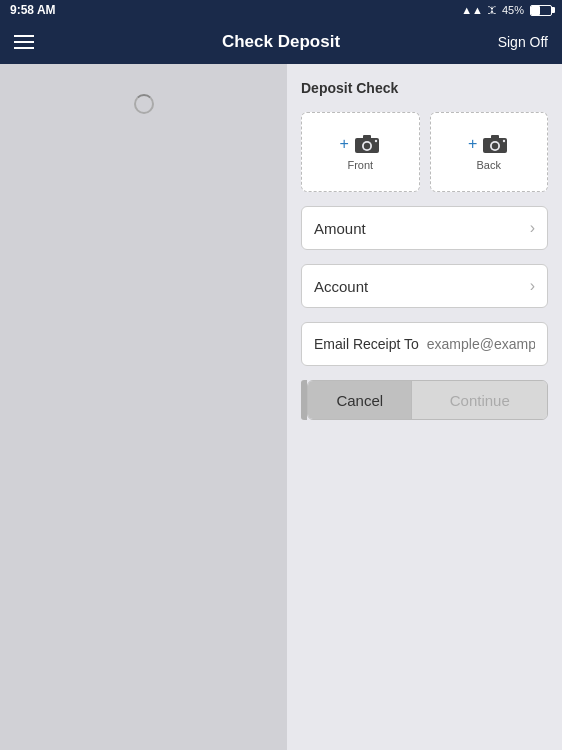 Image resolution: width=562 pixels, height=750 pixels. Describe the element at coordinates (424, 400) in the screenshot. I see `action-buttons-row: Cancel Continue` at that location.